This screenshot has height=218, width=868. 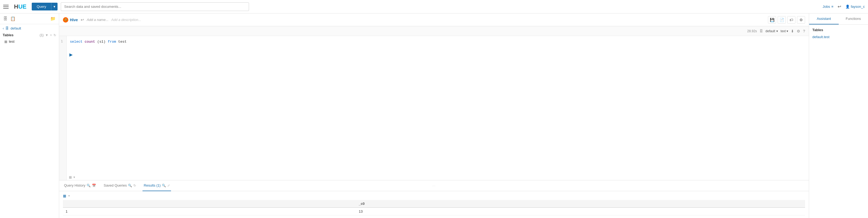 I want to click on refresh-tables-icon: ↻, so click(x=55, y=35).